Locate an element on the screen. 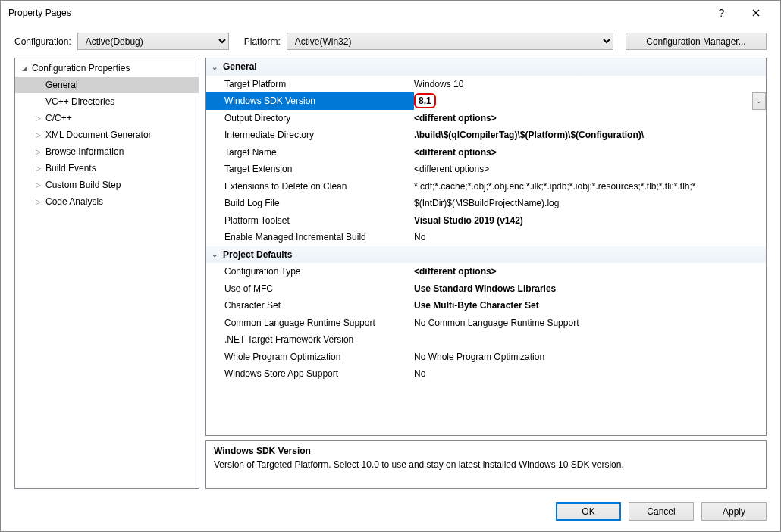  property-value: No Common Language Runtime Support is located at coordinates (590, 323).